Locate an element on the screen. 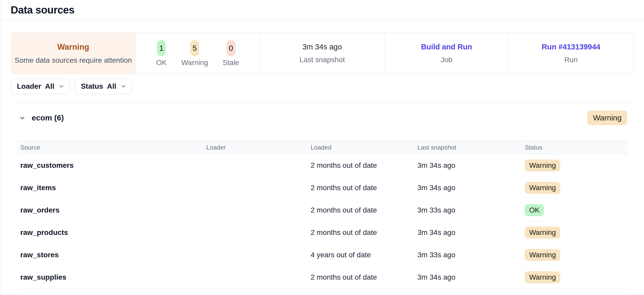 The image size is (644, 295). job-label: Job is located at coordinates (446, 60).